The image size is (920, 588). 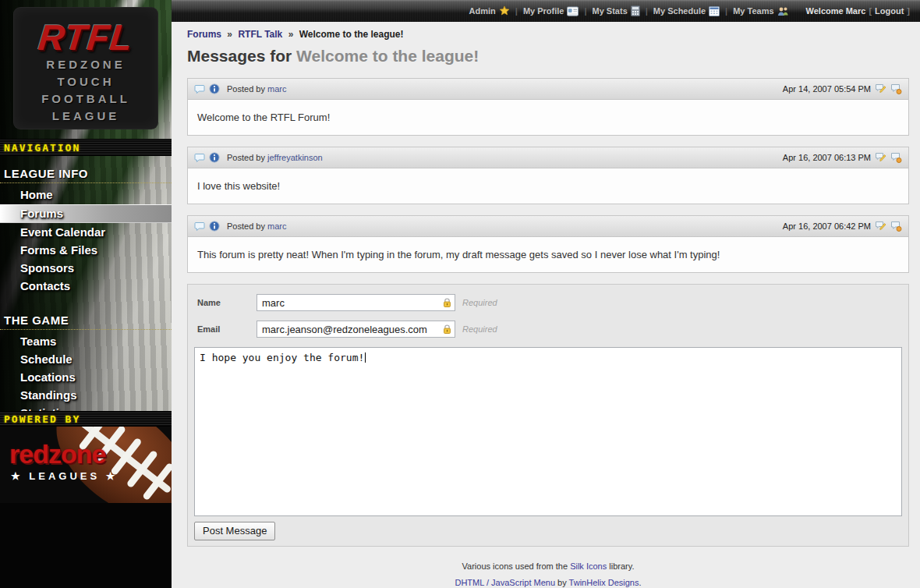 I want to click on footer-credit-icons: Various icons used from the Silk Icons l…, so click(x=548, y=566).